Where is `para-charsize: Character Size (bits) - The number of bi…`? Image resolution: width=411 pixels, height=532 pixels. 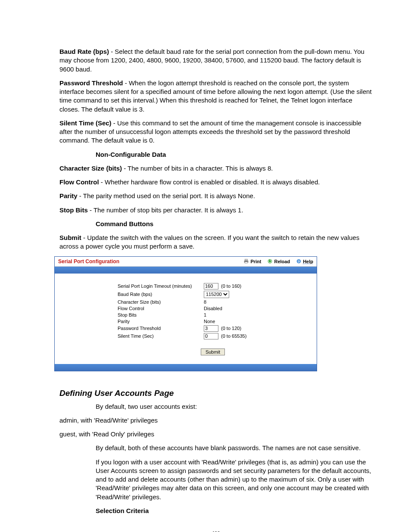
para-charsize: Character Size (bits) - The number of bi… is located at coordinates (216, 168).